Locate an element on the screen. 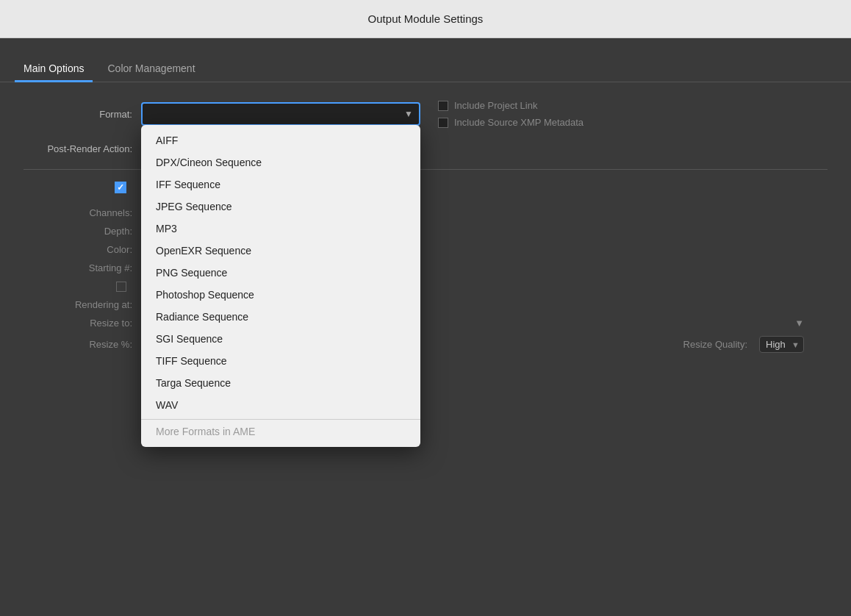  video-output-checkbox: ✓ is located at coordinates (121, 187).